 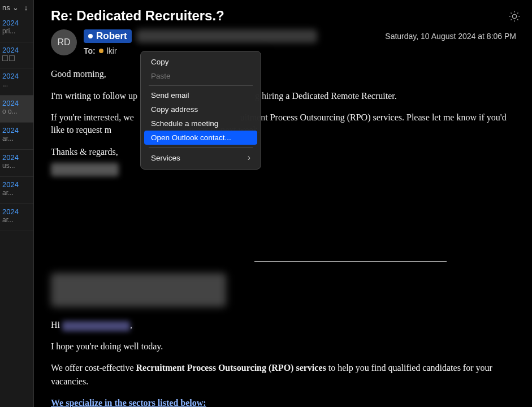 What do you see at coordinates (201, 110) in the screenshot?
I see `menu-item-copy-address: Copy address` at bounding box center [201, 110].